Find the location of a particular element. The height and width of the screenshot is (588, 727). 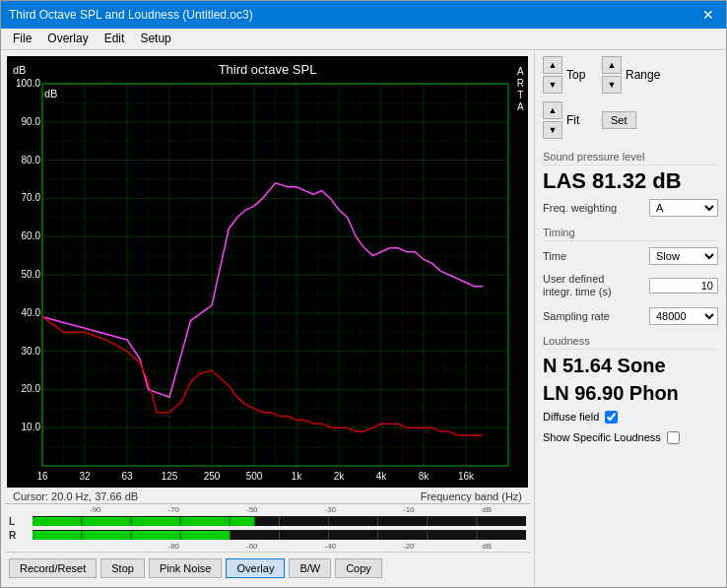

menu-bar: File Overlay Edit Setup is located at coordinates (364, 39).